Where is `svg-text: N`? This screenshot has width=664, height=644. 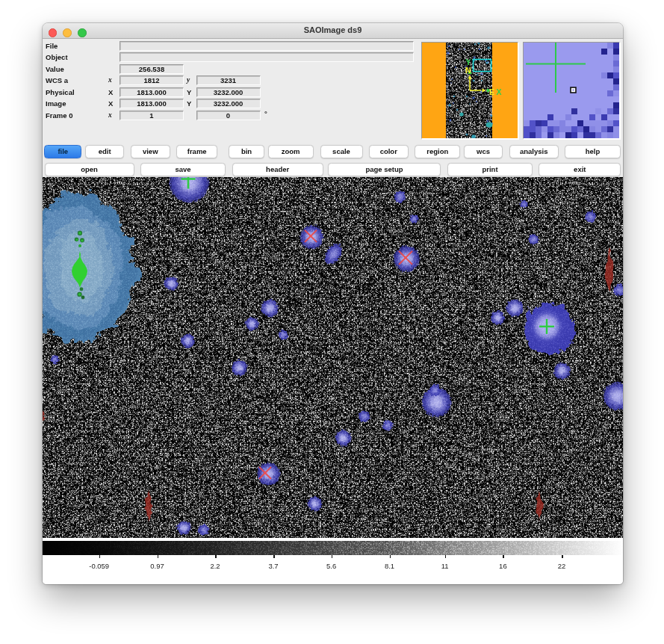
svg-text: N is located at coordinates (468, 70).